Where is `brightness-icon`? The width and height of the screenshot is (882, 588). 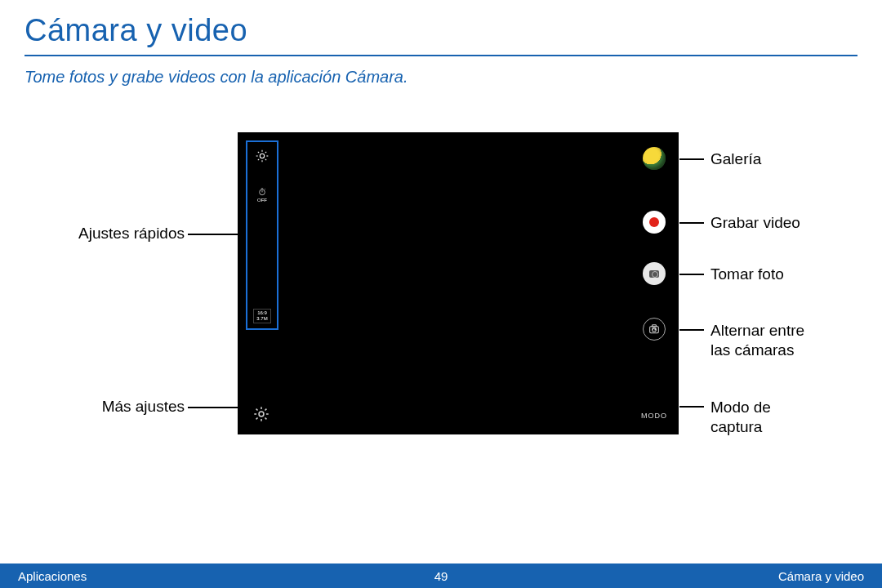
brightness-icon is located at coordinates (262, 156).